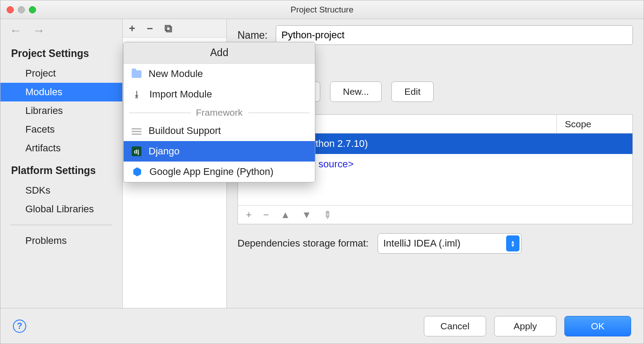 The width and height of the screenshot is (644, 344). Describe the element at coordinates (61, 73) in the screenshot. I see `sidebar-item-project: Project` at that location.